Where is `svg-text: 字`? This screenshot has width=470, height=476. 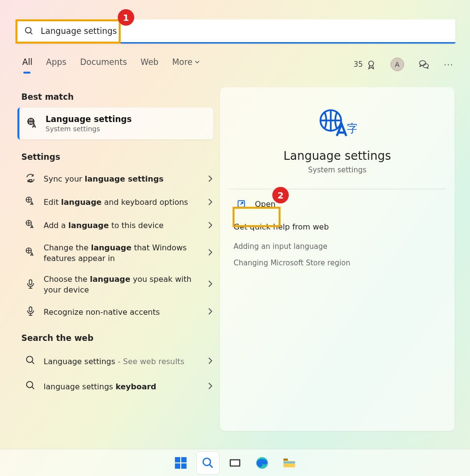
svg-text: 字 is located at coordinates (352, 128).